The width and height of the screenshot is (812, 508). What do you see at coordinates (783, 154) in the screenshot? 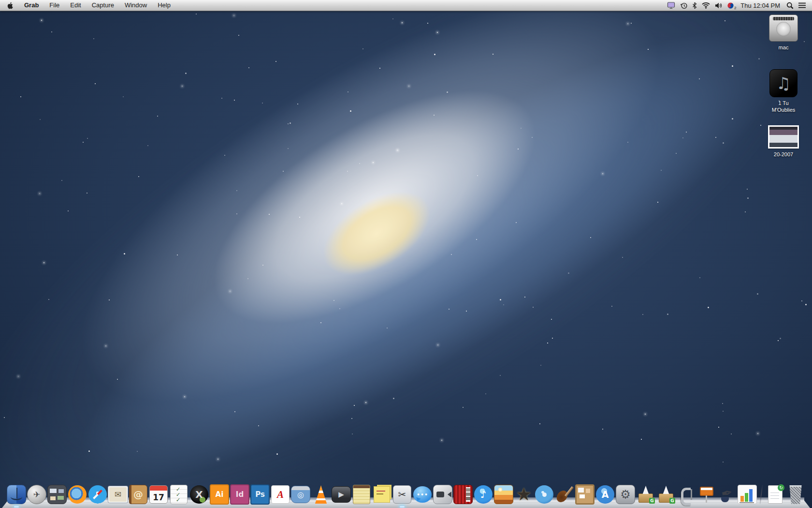
I see `desktop-icon-label: 20-2007` at bounding box center [783, 154].